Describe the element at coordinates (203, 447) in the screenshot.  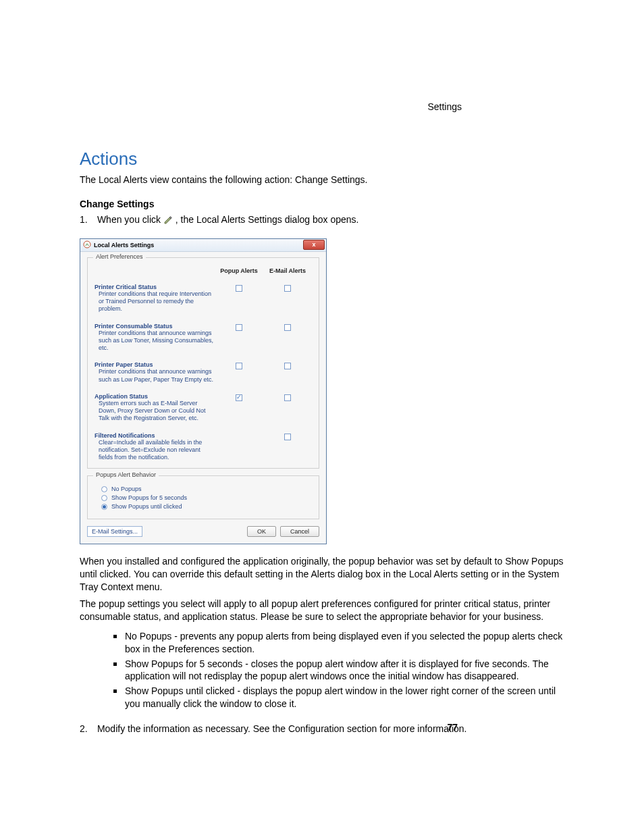
I see `pref-row: Filtered NotificationsClear=Include all …` at that location.